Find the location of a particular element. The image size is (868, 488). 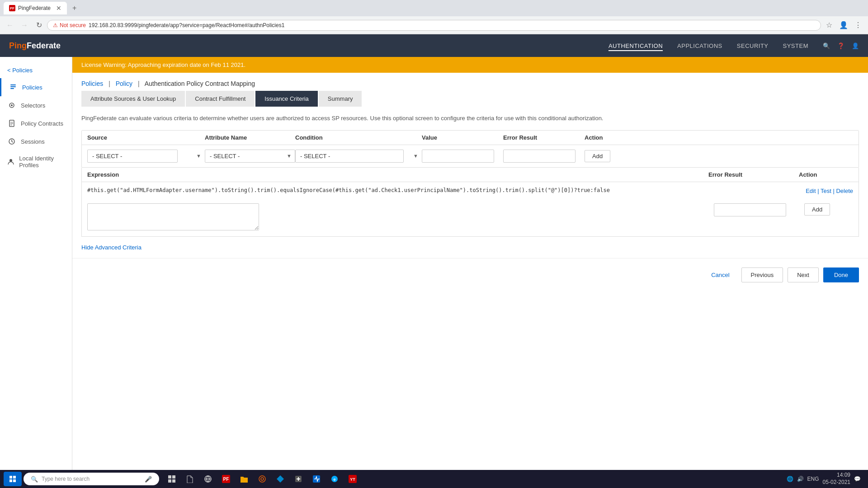

tab-contract-fulfillment: Contract Fulfillment is located at coordinates (220, 99).